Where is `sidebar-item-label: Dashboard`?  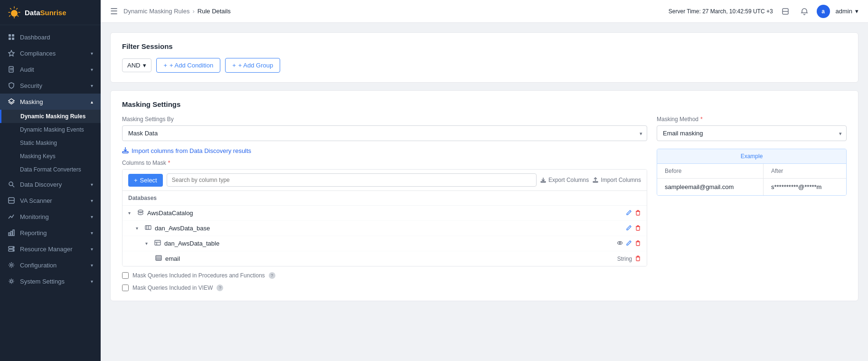 sidebar-item-label: Dashboard is located at coordinates (57, 37).